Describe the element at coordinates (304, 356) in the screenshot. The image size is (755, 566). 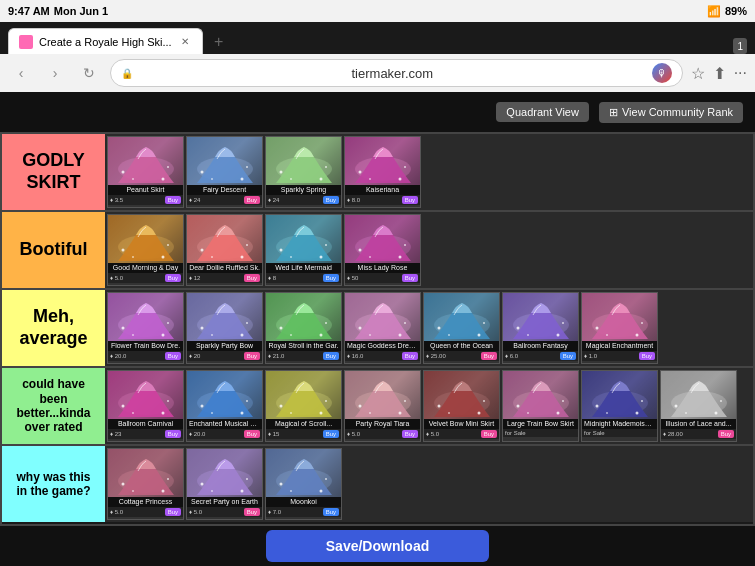
I see `item-footer: ♦ 21.0Buy` at that location.